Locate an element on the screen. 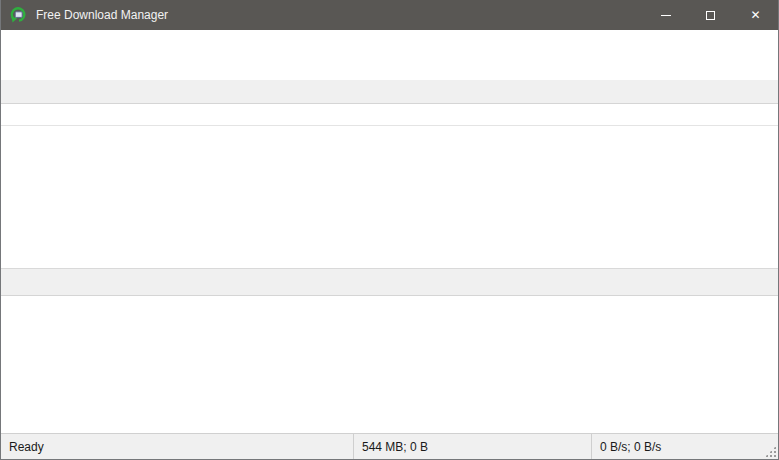 The width and height of the screenshot is (779, 460). window-title: Free Download Manager is located at coordinates (102, 15).